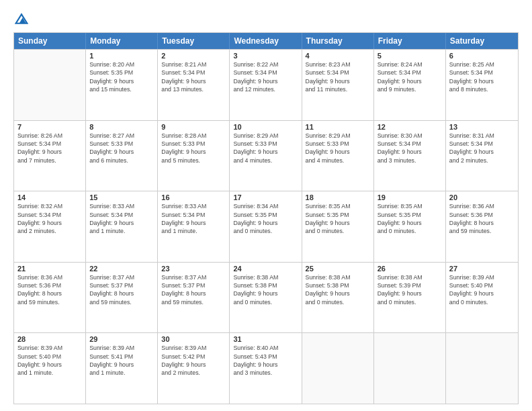 This screenshot has width=532, height=411. What do you see at coordinates (482, 156) in the screenshot?
I see `calendar-cell: 13Sunrise: 8:31 AMSunset: 5:34 PMDayligh…` at bounding box center [482, 156].